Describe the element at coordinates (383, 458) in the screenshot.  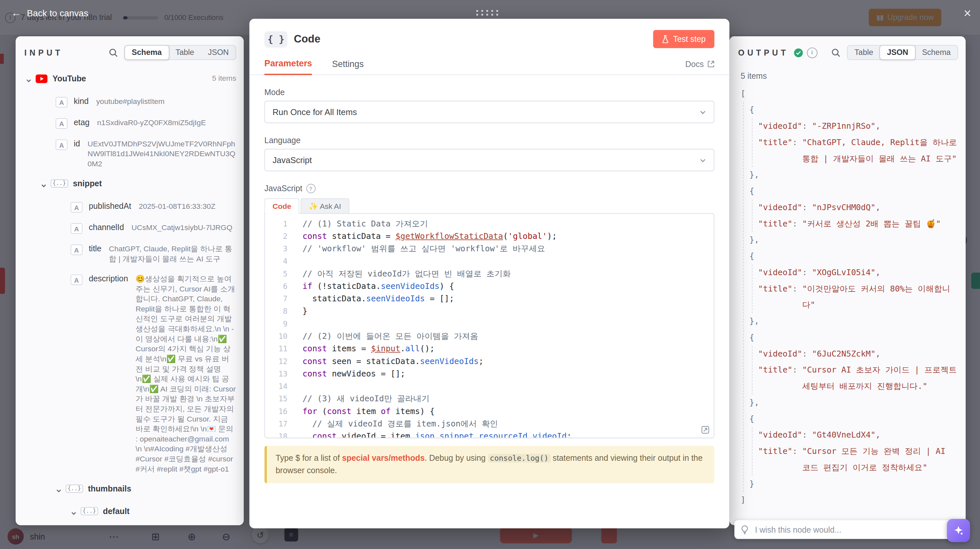
I see `special-vars-link: special vars/methods` at that location.